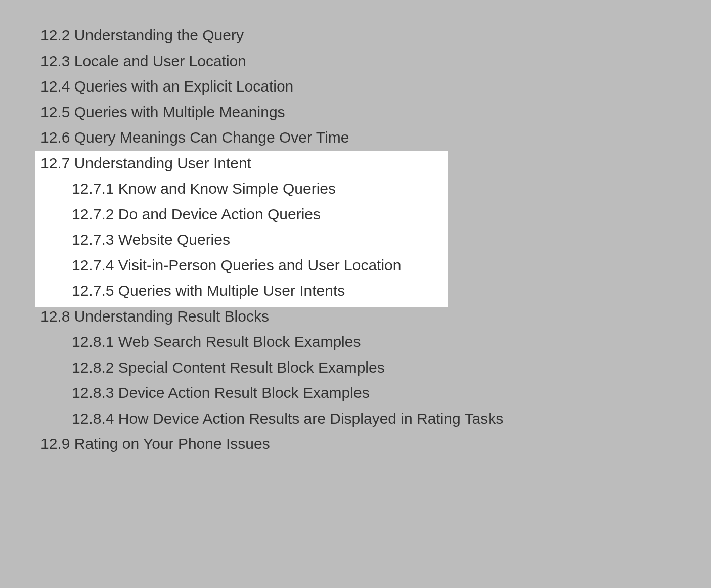 This screenshot has height=588, width=711. What do you see at coordinates (391, 419) in the screenshot?
I see `toc-subentry: 12.8.4 How Device Action Results are Dis…` at bounding box center [391, 419].